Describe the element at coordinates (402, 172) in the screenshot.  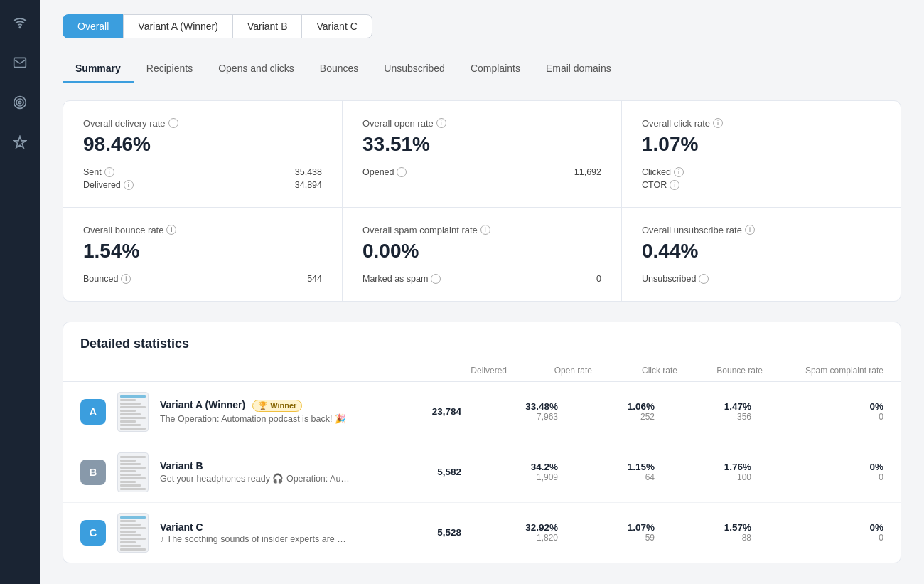
I see `opened-info-icon: i` at that location.